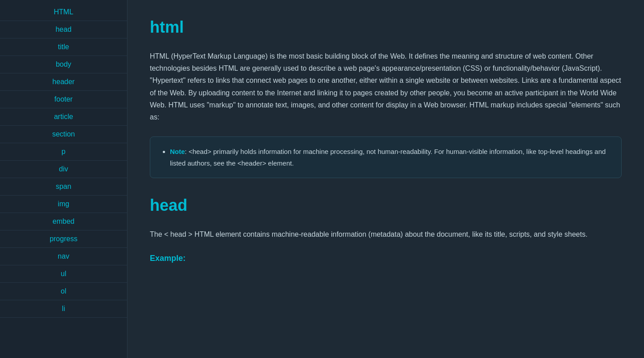 This screenshot has height=358, width=644. I want to click on sidebar-item-ul: ul, so click(64, 274).